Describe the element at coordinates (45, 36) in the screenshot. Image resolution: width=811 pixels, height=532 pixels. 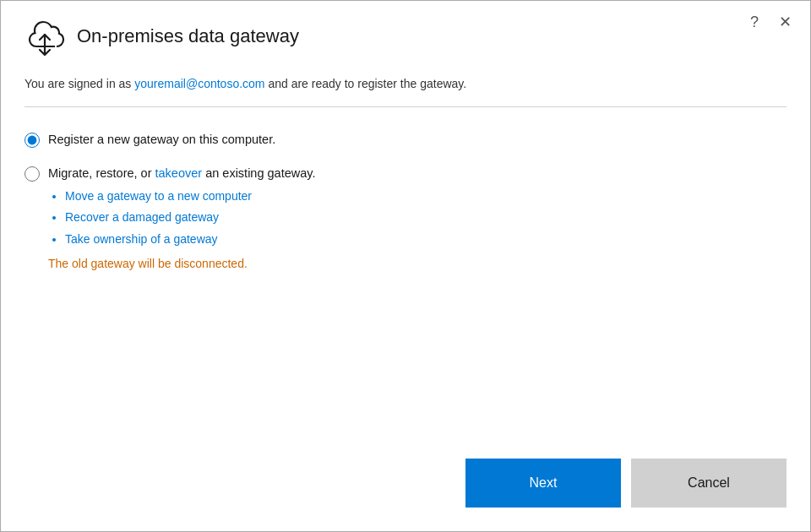
I see `cloud-icon` at that location.